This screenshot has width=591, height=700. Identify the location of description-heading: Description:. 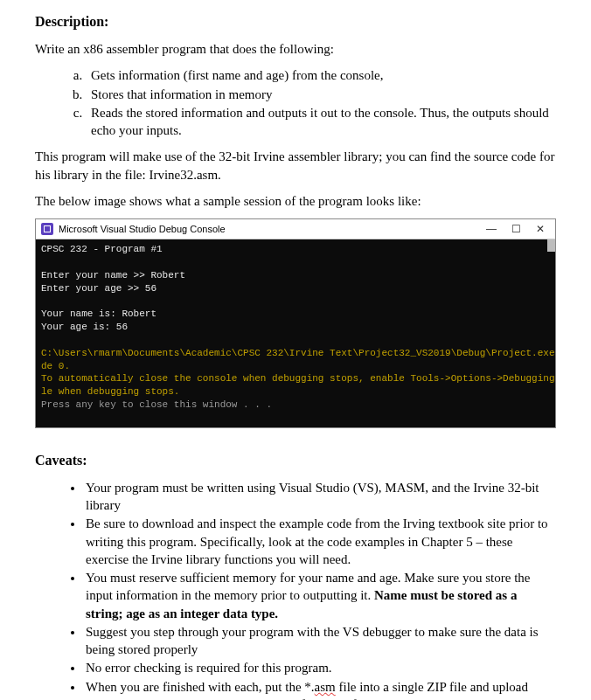
(296, 22).